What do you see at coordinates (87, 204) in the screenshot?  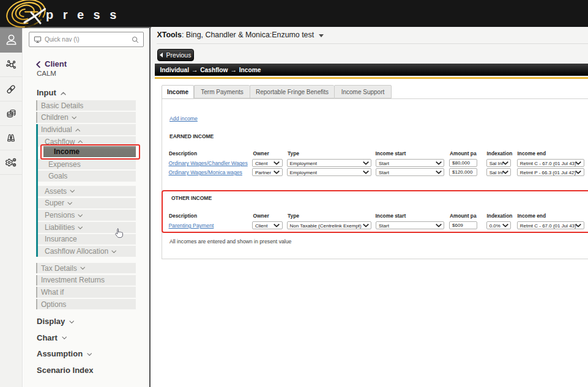 I see `tree-item-super: Super` at bounding box center [87, 204].